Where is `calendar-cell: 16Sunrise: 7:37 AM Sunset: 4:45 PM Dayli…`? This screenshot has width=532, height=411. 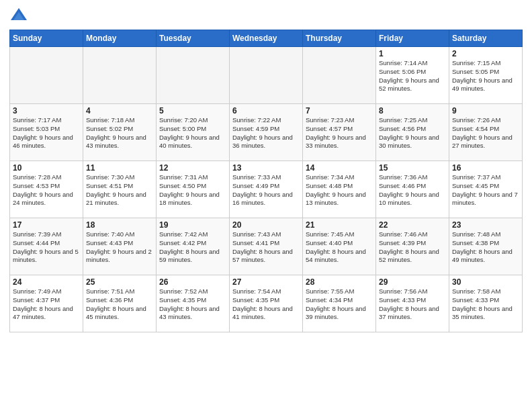
calendar-cell: 16Sunrise: 7:37 AM Sunset: 4:45 PM Dayli… is located at coordinates (486, 189).